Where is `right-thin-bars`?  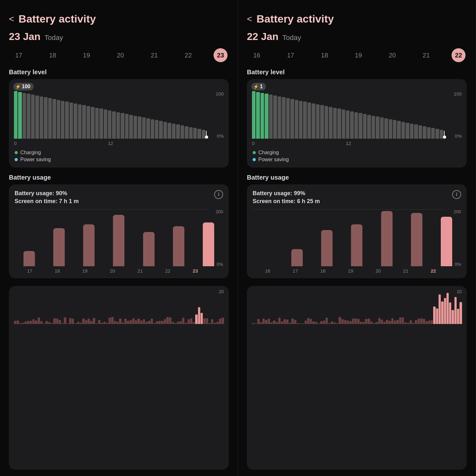
right-thin-bars is located at coordinates (357, 307).